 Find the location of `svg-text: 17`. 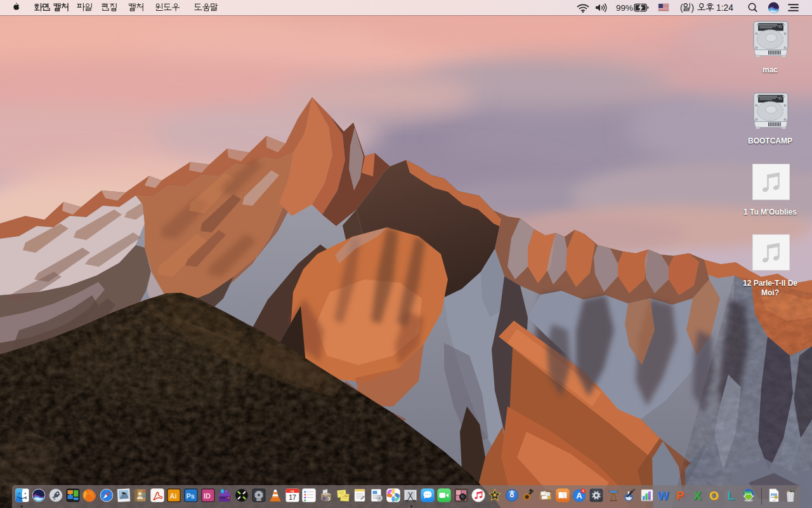

svg-text: 17 is located at coordinates (292, 497).